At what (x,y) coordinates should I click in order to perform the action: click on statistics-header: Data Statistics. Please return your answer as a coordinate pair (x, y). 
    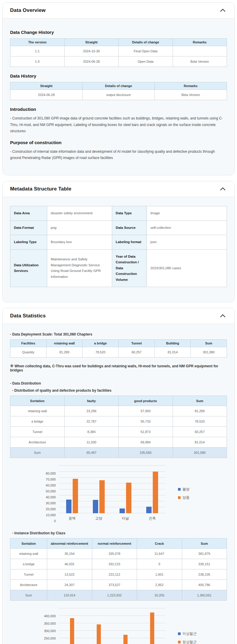
    Looking at the image, I should click on (119, 316).